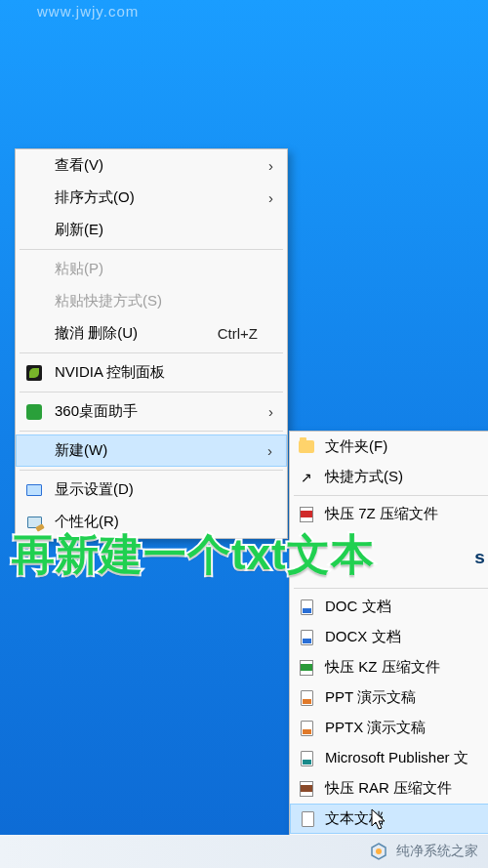  Describe the element at coordinates (238, 334) in the screenshot. I see `menu-shortcut: Ctrl+Z` at that location.